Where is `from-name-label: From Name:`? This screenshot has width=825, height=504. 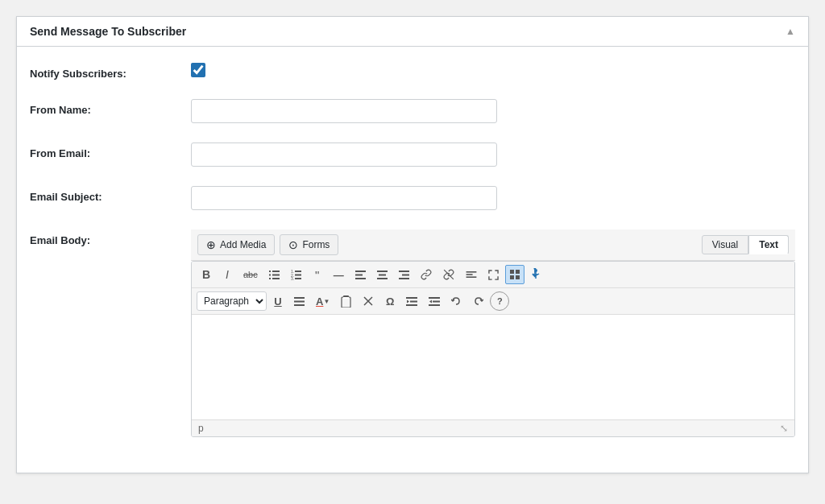 from-name-label: From Name: is located at coordinates (110, 108).